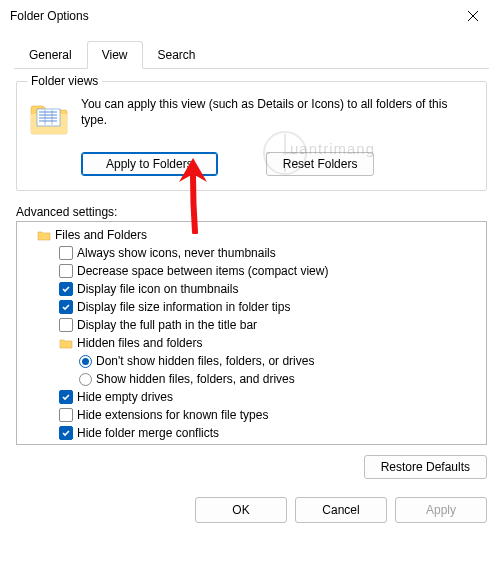  What do you see at coordinates (252, 397) in the screenshot?
I see `tree-item: Hide empty drives` at bounding box center [252, 397].